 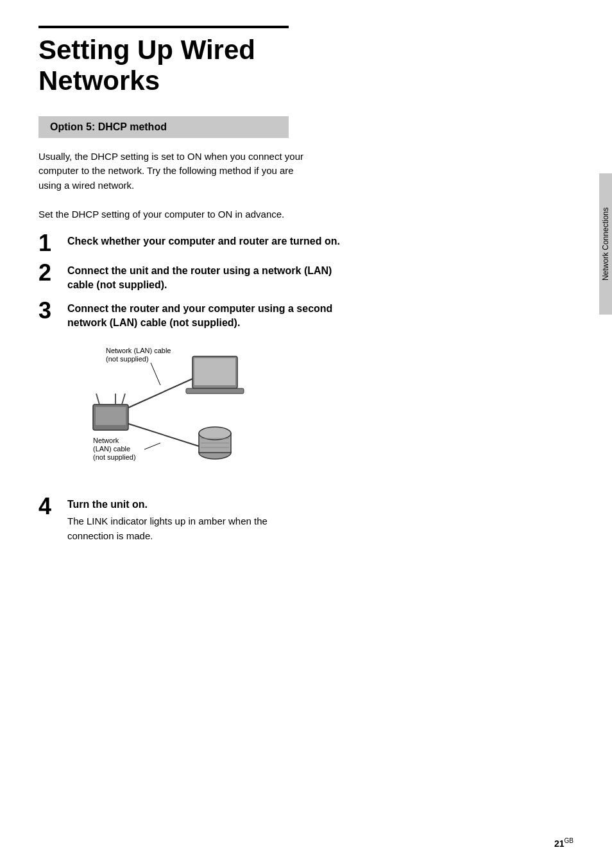 What do you see at coordinates (204, 241) in the screenshot?
I see `step-1-text: Check whether your computer and router a…` at bounding box center [204, 241].